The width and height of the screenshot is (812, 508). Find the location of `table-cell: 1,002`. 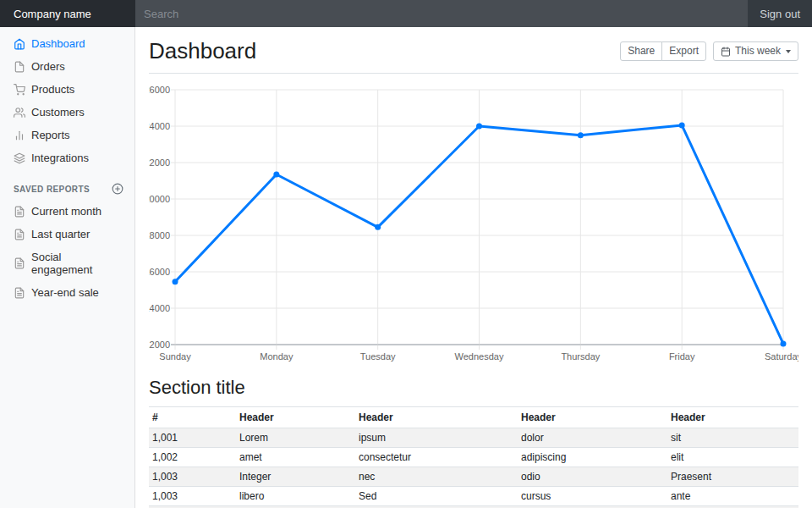

table-cell: 1,002 is located at coordinates (193, 457).